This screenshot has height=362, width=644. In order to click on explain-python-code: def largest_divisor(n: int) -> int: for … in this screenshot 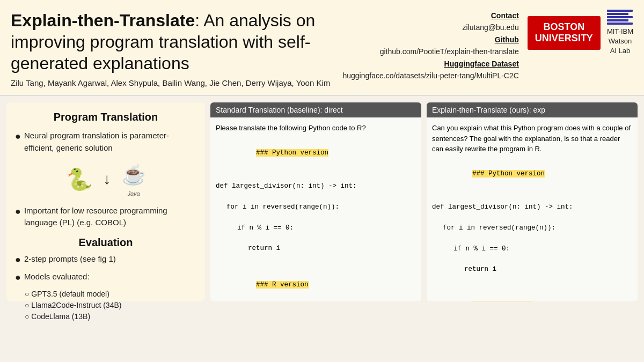, I will do `click(532, 239)`.